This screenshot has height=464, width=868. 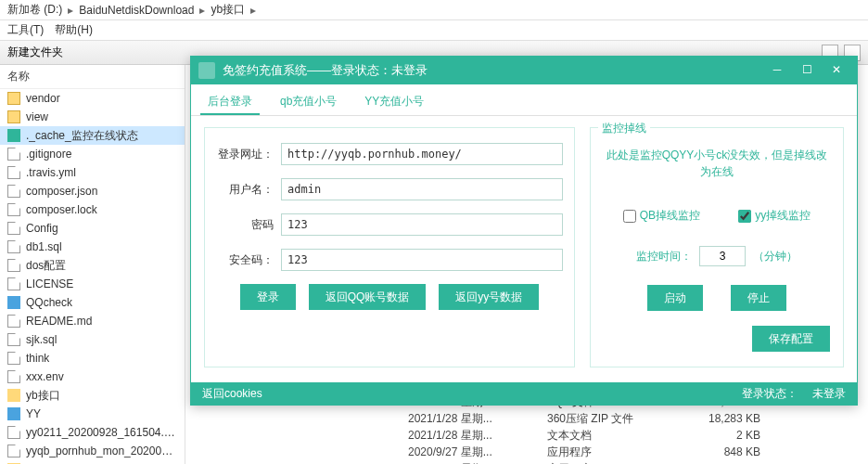 What do you see at coordinates (367, 297) in the screenshot?
I see `return-qq-button: 返回QQ账号数据` at bounding box center [367, 297].